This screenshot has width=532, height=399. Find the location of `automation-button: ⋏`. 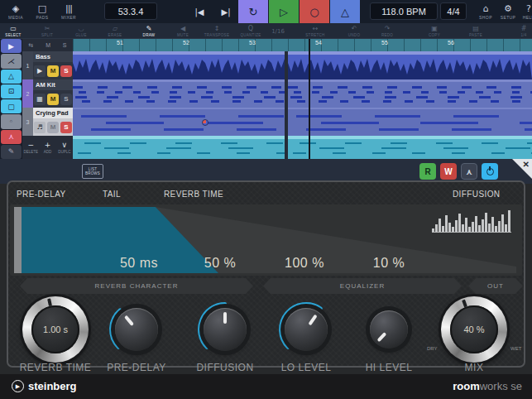

automation-button: ⋏ is located at coordinates (12, 137).